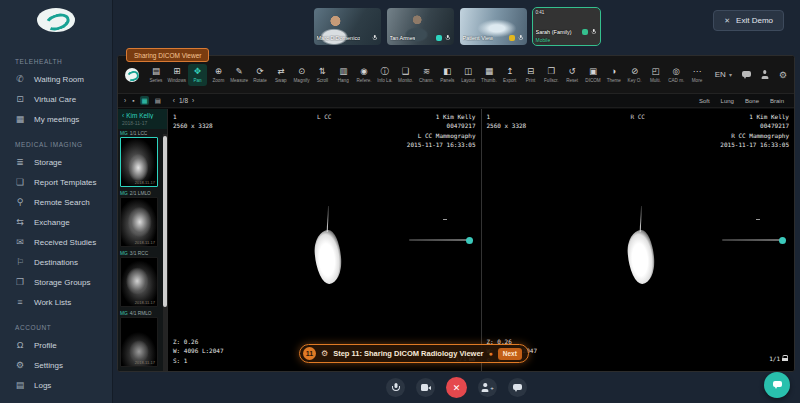 The height and width of the screenshot is (403, 800). What do you see at coordinates (281, 75) in the screenshot?
I see `toolbar-tool: ⇄ Swap` at bounding box center [281, 75].